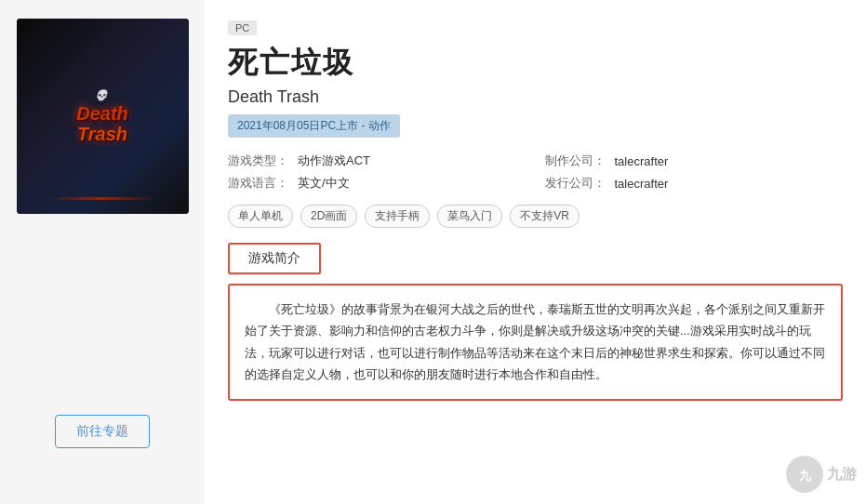  I want to click on language-row: 游戏语言： 英文/中文, so click(378, 183).